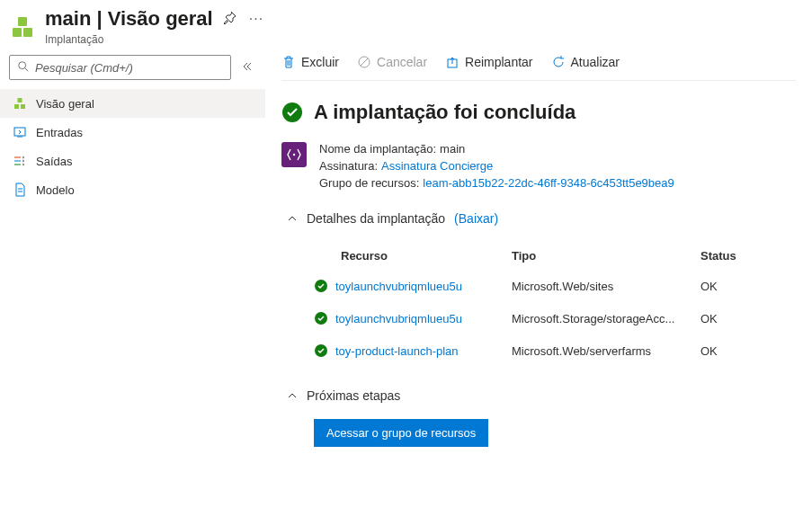  What do you see at coordinates (727, 255) in the screenshot?
I see `col-status: Status` at bounding box center [727, 255].